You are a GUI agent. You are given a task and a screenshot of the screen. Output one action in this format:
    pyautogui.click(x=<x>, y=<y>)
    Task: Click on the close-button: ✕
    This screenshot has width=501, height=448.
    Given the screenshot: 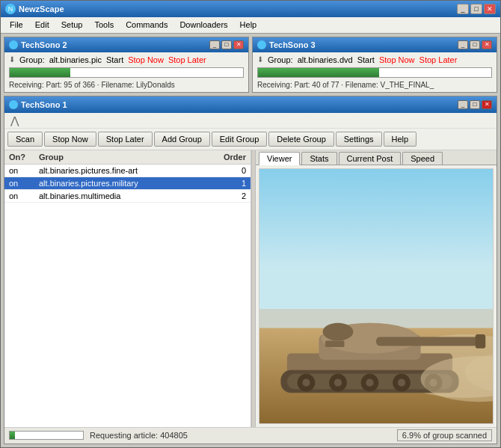 What is the action you would take?
    pyautogui.click(x=490, y=9)
    